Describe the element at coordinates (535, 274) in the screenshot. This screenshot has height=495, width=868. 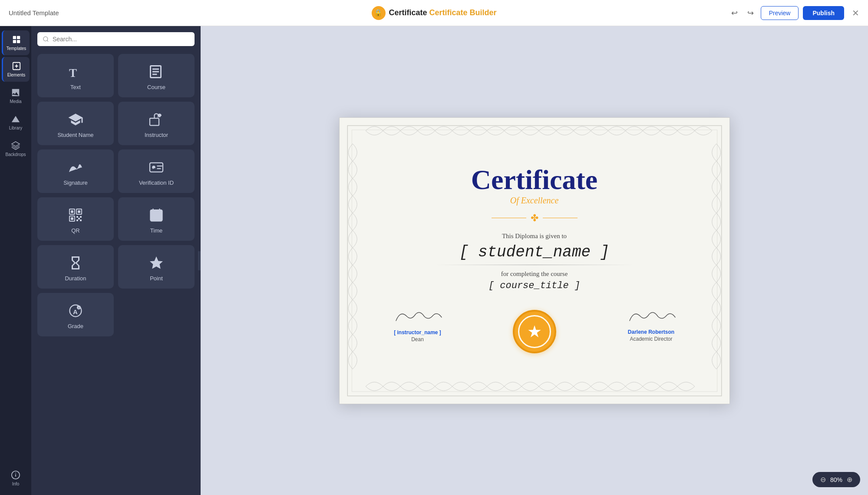
I see `cert-completing: for completing the course` at that location.